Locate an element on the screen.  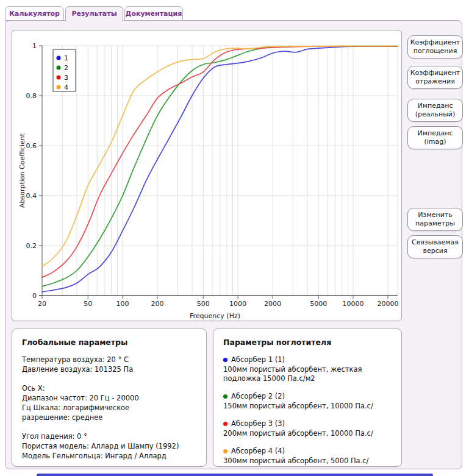
button-label: параметры is located at coordinates (435, 224).